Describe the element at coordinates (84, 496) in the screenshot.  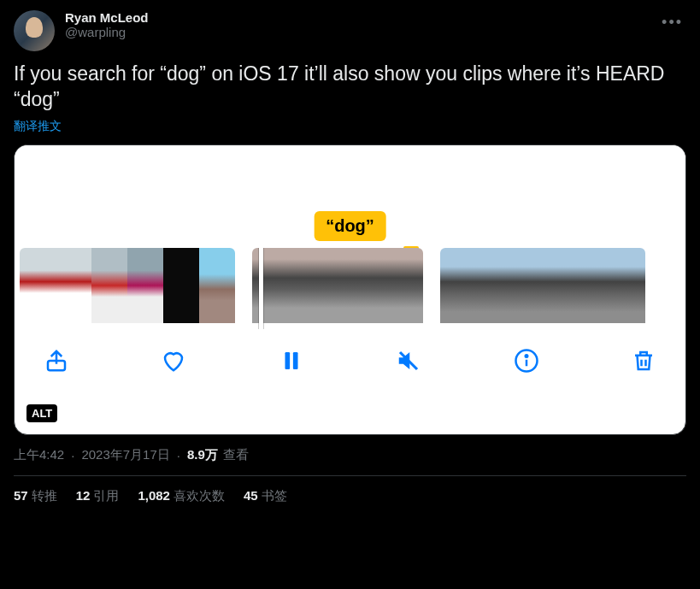
I see `stat-count: 12` at that location.